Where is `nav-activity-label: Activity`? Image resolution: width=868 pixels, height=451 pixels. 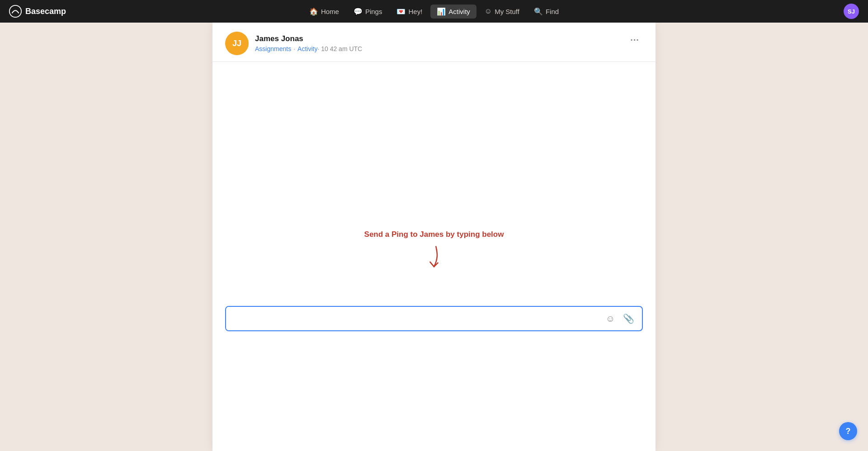
nav-activity-label: Activity is located at coordinates (459, 12).